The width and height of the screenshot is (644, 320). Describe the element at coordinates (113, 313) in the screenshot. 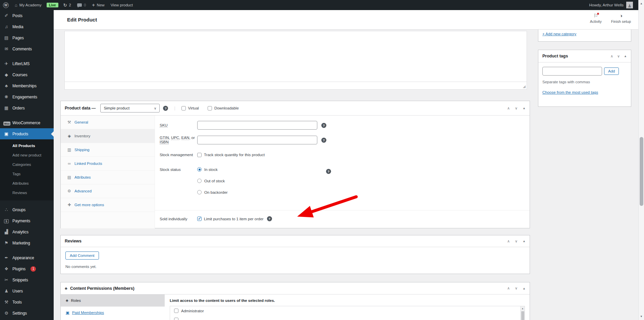

I see `tab-paid-memberships: ▣ Paid Memberships` at that location.